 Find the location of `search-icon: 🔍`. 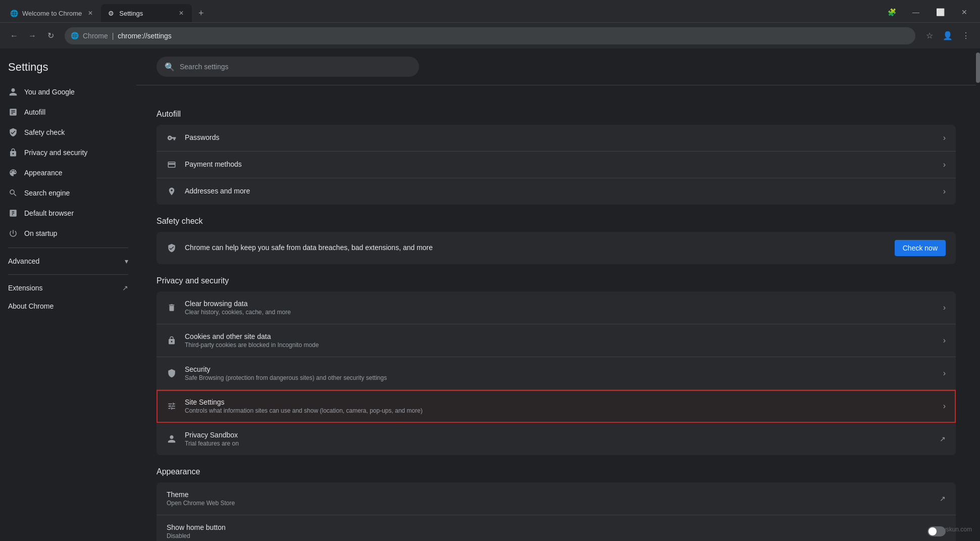

search-icon: 🔍 is located at coordinates (170, 67).